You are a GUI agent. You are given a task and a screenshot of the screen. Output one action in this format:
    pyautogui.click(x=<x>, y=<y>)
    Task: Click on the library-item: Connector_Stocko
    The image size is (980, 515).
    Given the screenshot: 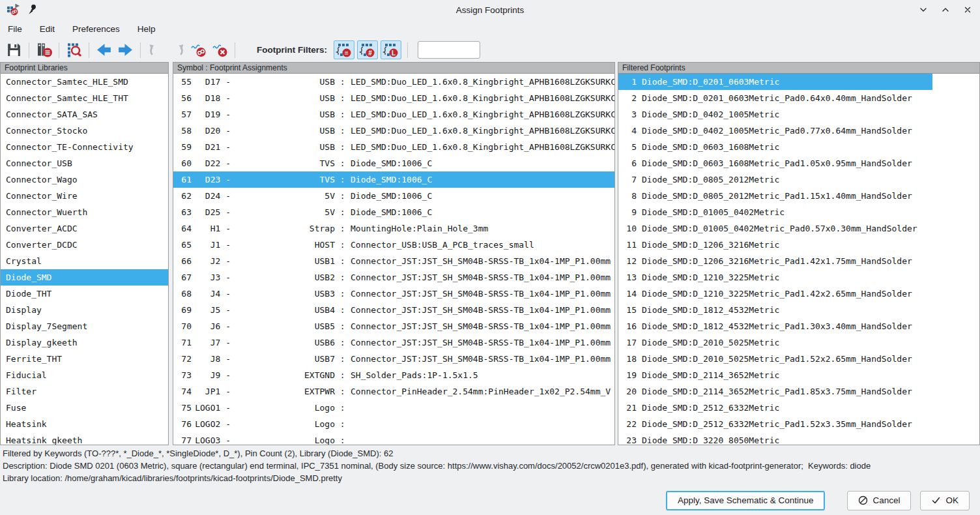 What is the action you would take?
    pyautogui.click(x=85, y=130)
    